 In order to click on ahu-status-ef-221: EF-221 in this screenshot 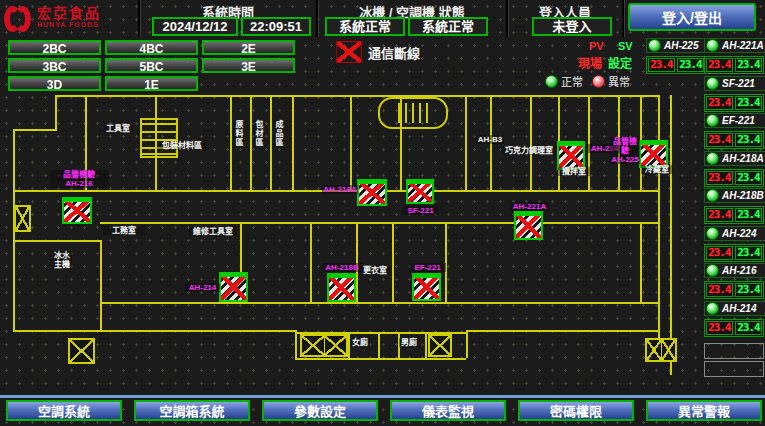, I will do `click(734, 120)`.